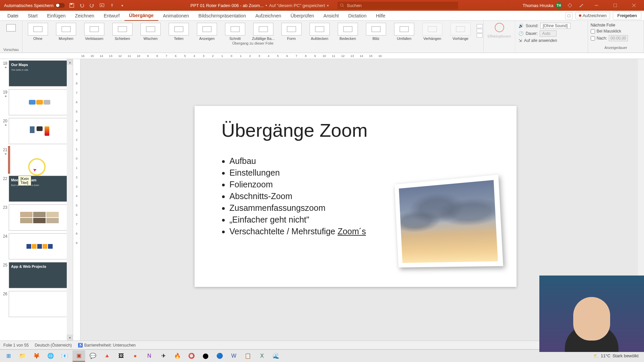 The width and height of the screenshot is (644, 362). Describe the element at coordinates (121, 356) in the screenshot. I see `app-icon-2: 🖼` at that location.